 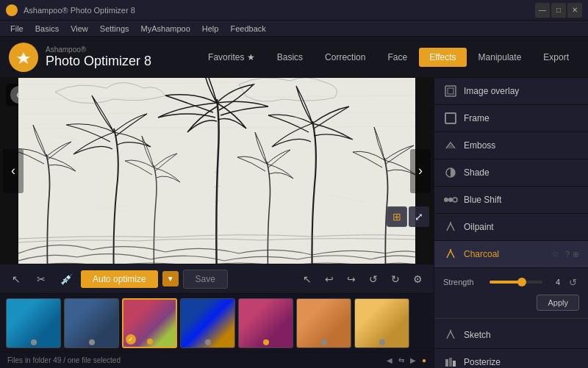 What do you see at coordinates (390, 360) in the screenshot?
I see `nav-icon-left: ◀` at bounding box center [390, 360].